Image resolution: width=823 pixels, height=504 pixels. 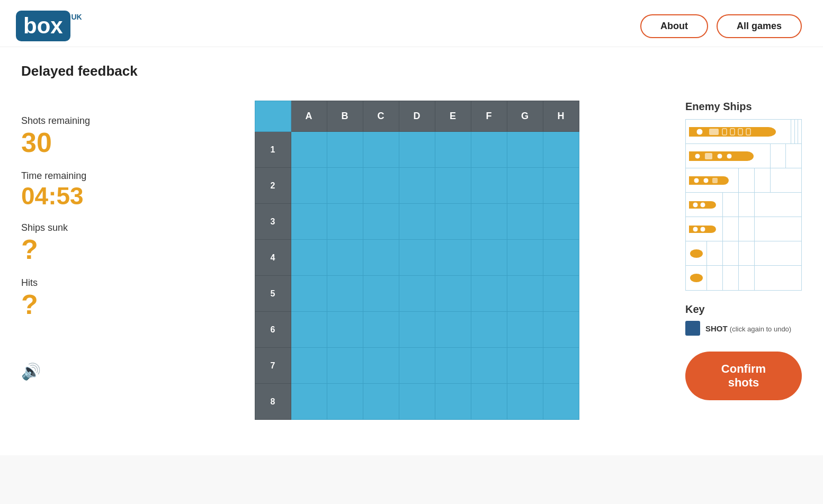 What do you see at coordinates (489, 258) in the screenshot?
I see `grid-cell-F4` at bounding box center [489, 258].